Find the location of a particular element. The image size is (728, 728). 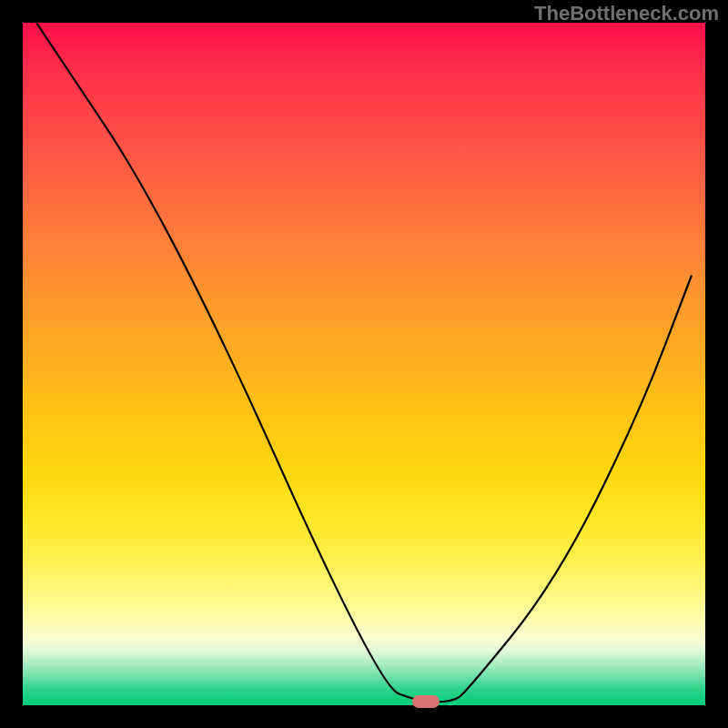

watermark-text: TheBottleneck.com is located at coordinates (626, 14).